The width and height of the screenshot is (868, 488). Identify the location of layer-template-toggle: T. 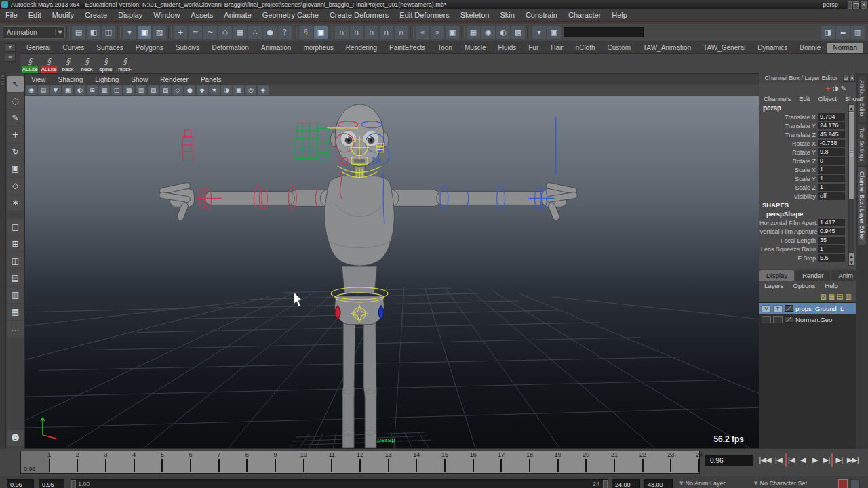
(778, 309).